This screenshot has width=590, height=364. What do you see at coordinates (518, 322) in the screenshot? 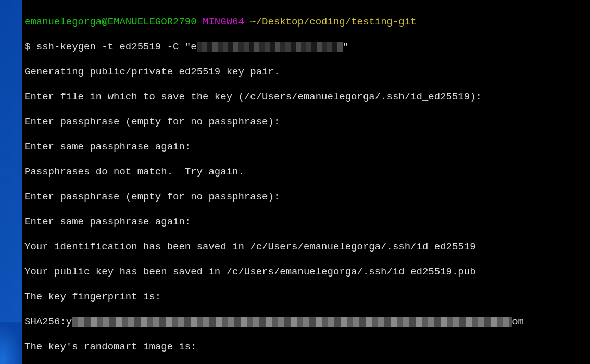
I see `sha256-suffix: om` at bounding box center [518, 322].